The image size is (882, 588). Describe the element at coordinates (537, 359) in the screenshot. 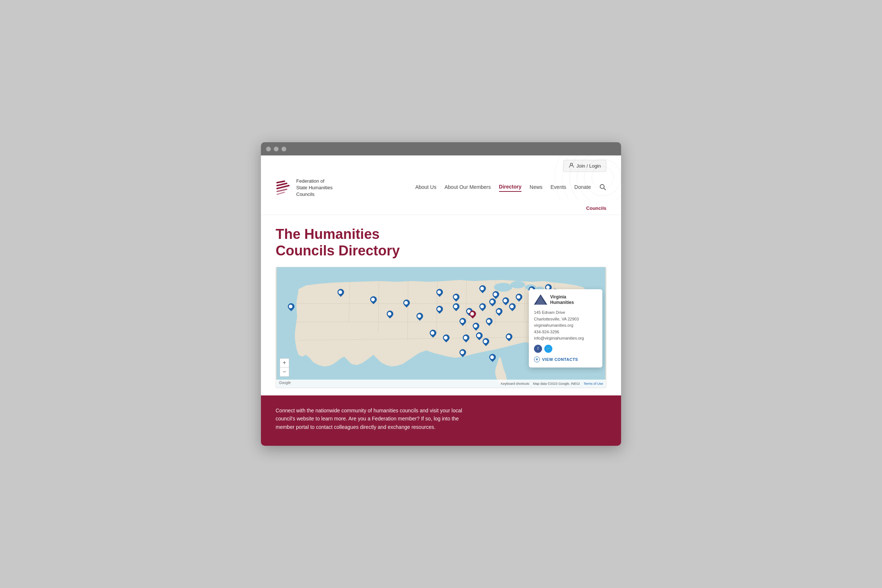

I see `plus-icon: +` at that location.